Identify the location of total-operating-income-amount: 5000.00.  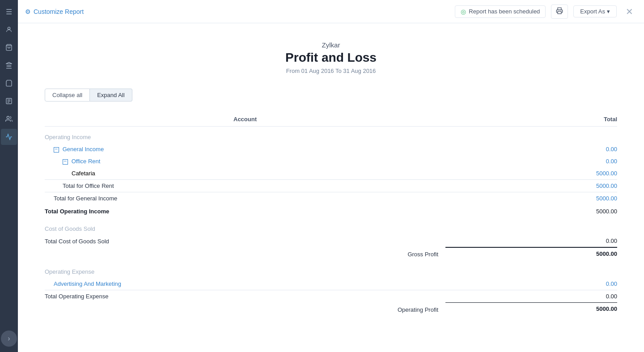
(531, 211).